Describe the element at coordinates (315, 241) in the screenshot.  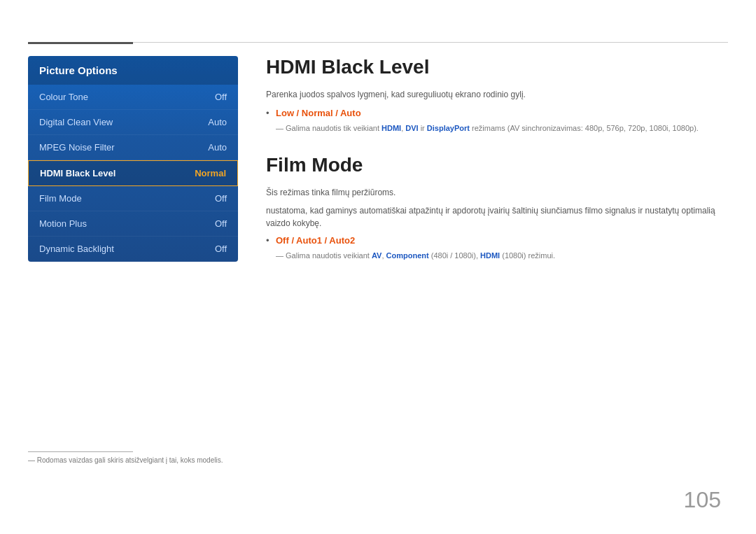
I see `film-mode-bullet-text: Off / Auto1 / Auto2` at that location.